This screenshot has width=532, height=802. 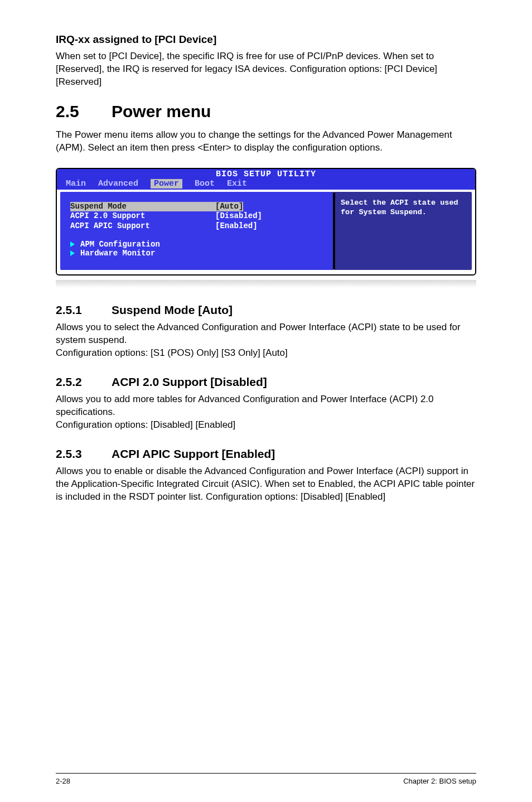 I want to click on bios-submenu-hwmon: Hardware Monitor, so click(x=196, y=253).